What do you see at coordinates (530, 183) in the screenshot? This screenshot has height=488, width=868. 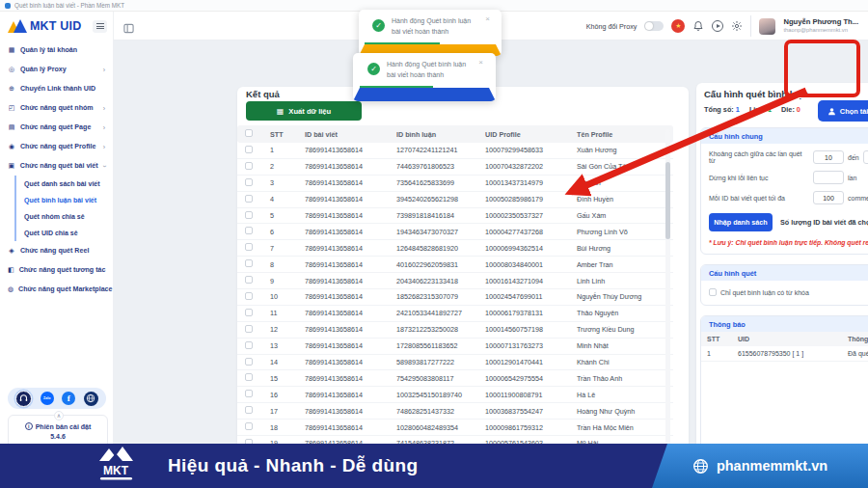 I see `cell-uid-profile: 100013437314979` at bounding box center [530, 183].